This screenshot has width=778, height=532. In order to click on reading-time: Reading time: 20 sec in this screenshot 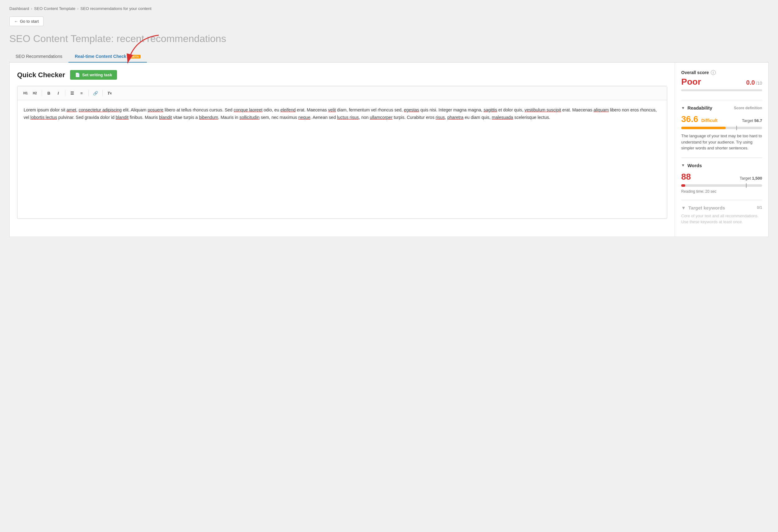, I will do `click(722, 192)`.